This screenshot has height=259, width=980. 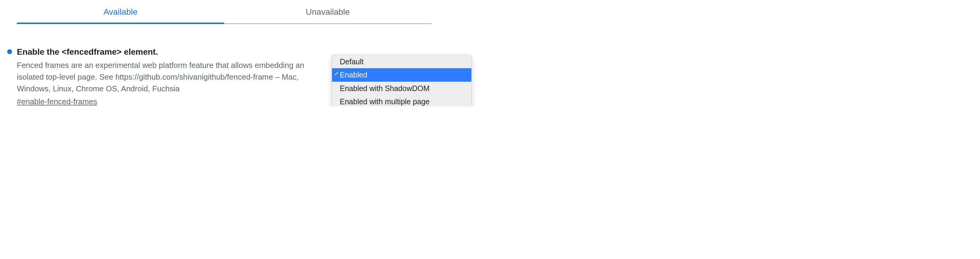 I want to click on flag-state-dropdown: Default Enabled Enabled with ShadowDOM E…, so click(x=402, y=81).